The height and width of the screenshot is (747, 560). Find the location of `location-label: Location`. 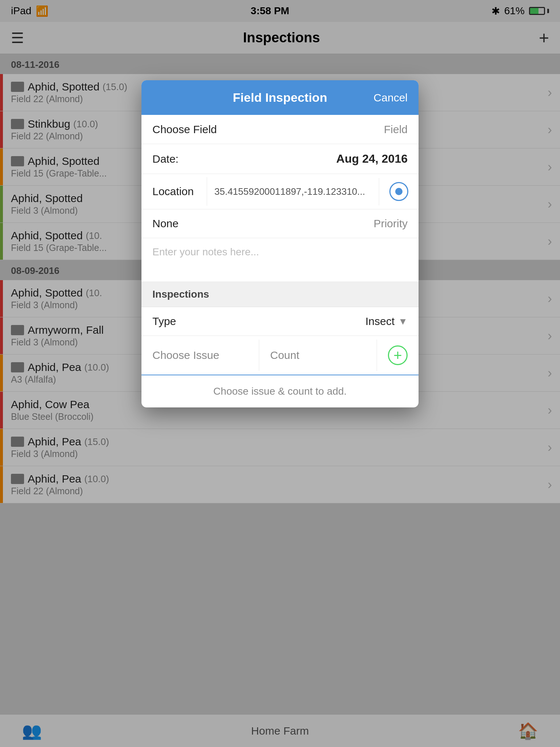

location-label: Location is located at coordinates (174, 191).